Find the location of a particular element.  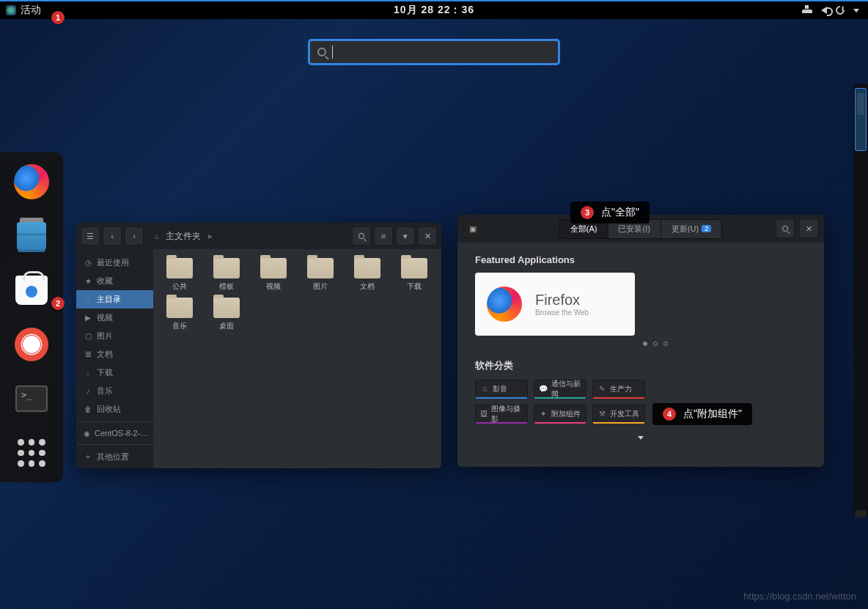

fm-forward-button: › is located at coordinates (134, 236).